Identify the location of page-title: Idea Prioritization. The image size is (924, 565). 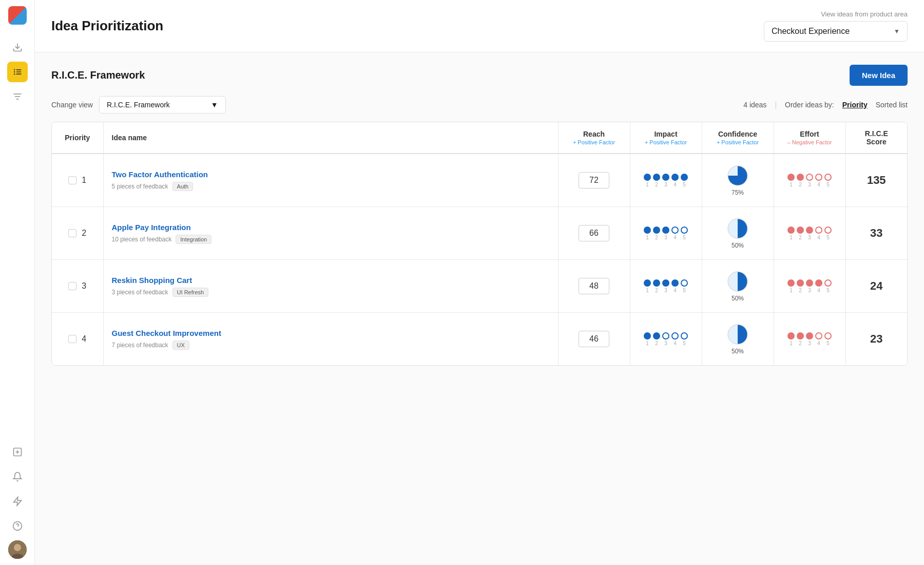
(107, 26).